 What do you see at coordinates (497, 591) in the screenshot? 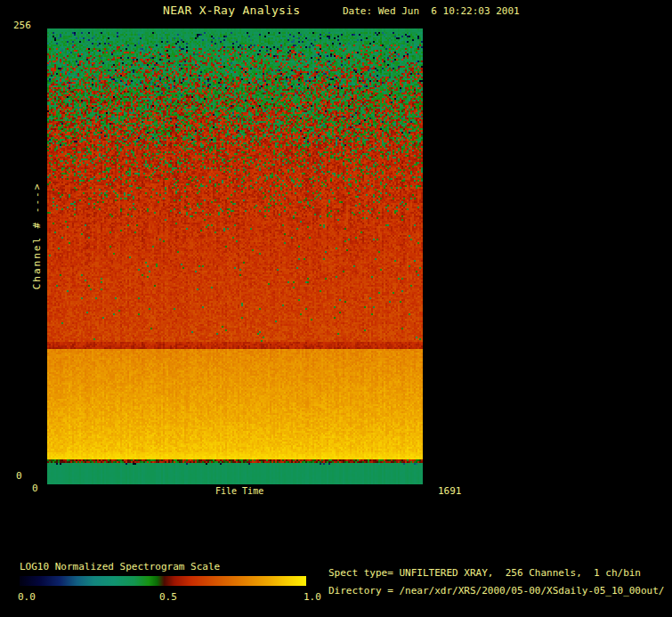
I see `directory-line: Directory = /near/xdr/XRS/2000/05-00/XSd…` at bounding box center [497, 591].